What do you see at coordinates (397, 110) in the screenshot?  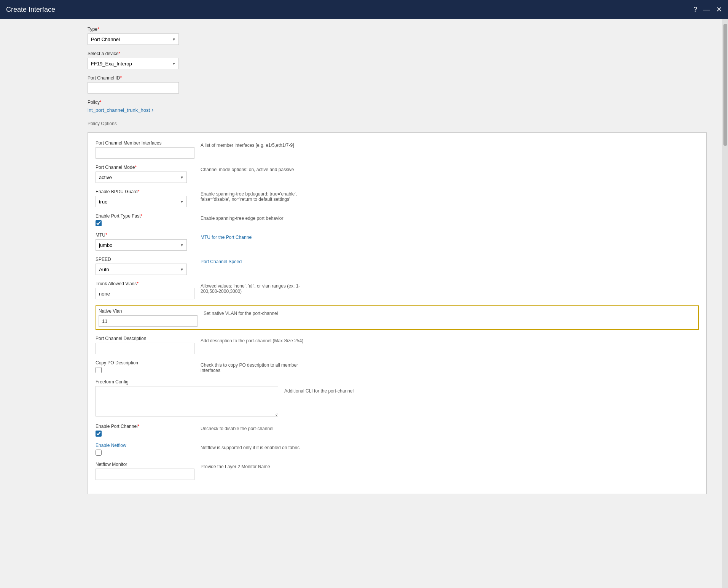 I see `policy-value-row: int_port_channel_trunk_host ›` at bounding box center [397, 110].